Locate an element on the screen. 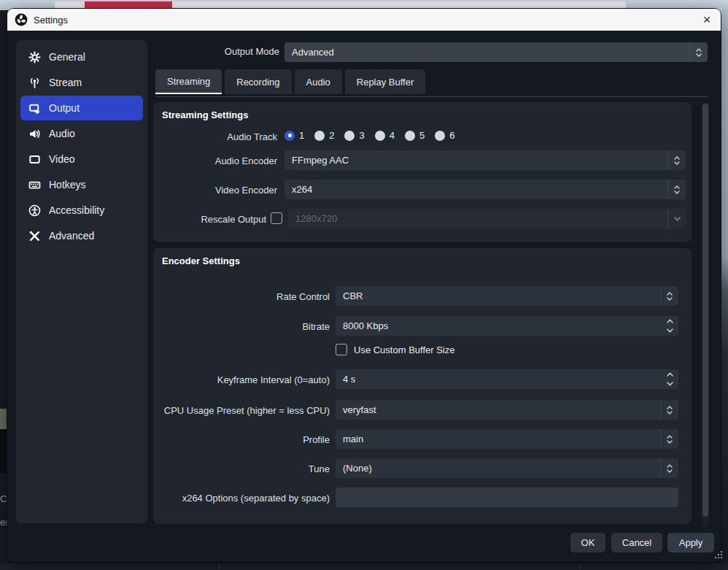 The image size is (728, 570). profile-select: main is located at coordinates (507, 439).